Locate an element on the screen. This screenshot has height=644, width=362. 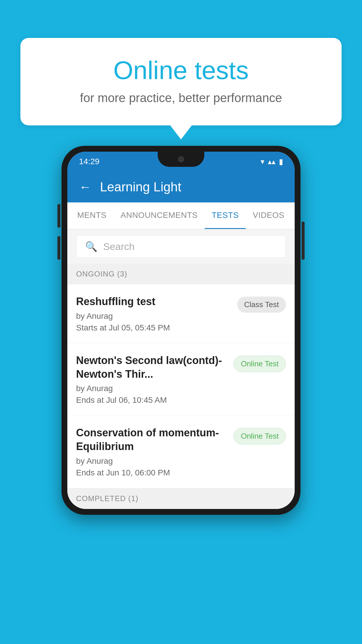
search-input: Search is located at coordinates (119, 247).